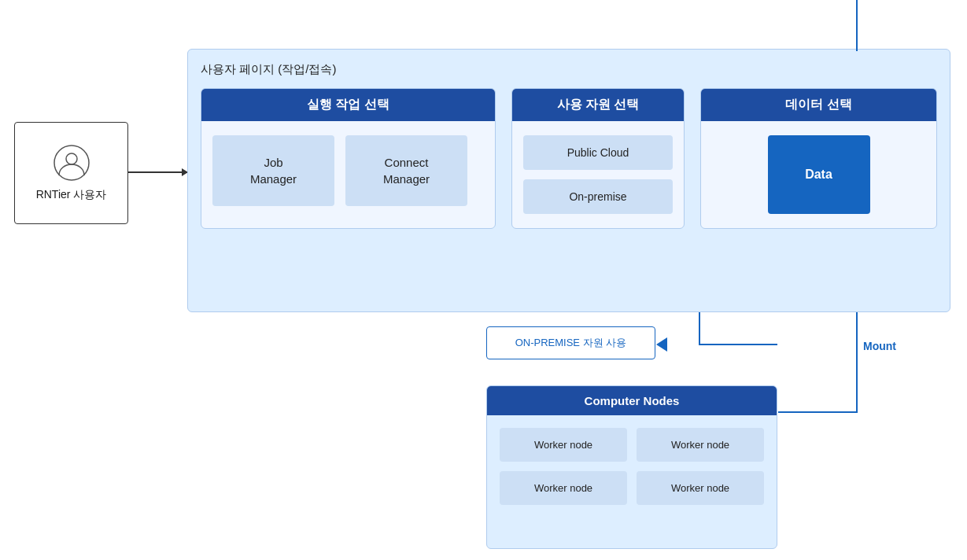 The image size is (967, 560). What do you see at coordinates (569, 69) in the screenshot?
I see `main-panel-title: 사용자 페이지 (작업/접속)` at bounding box center [569, 69].